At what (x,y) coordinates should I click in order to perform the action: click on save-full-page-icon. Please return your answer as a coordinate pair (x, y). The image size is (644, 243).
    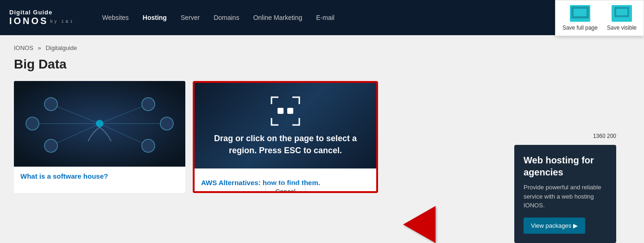
    Looking at the image, I should click on (580, 13).